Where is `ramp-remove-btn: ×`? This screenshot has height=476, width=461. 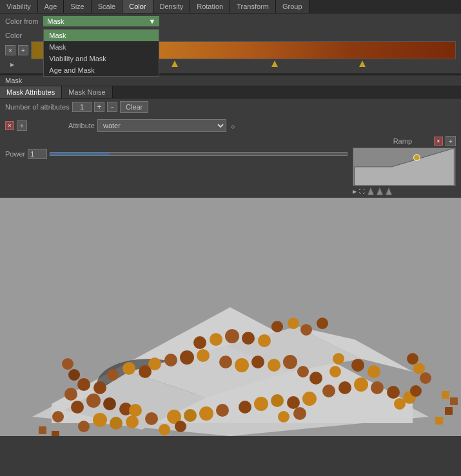 ramp-remove-btn: × is located at coordinates (438, 141).